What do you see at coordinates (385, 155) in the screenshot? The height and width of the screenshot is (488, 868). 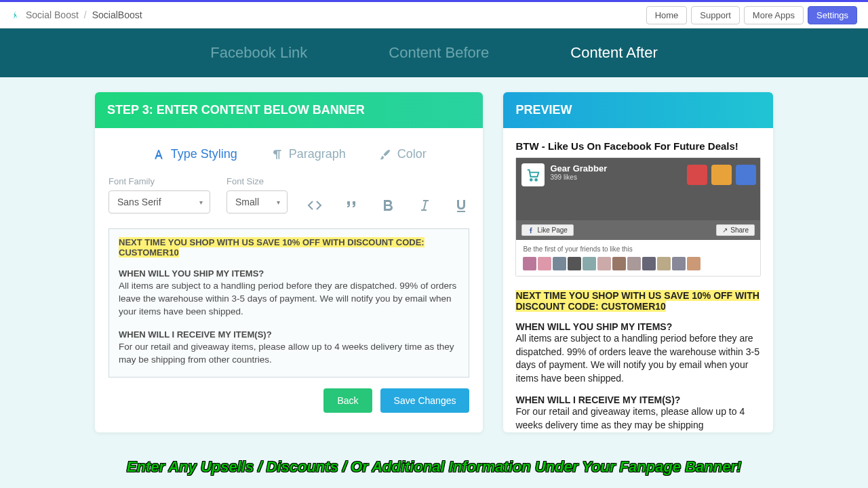 I see `brush-icon` at bounding box center [385, 155].